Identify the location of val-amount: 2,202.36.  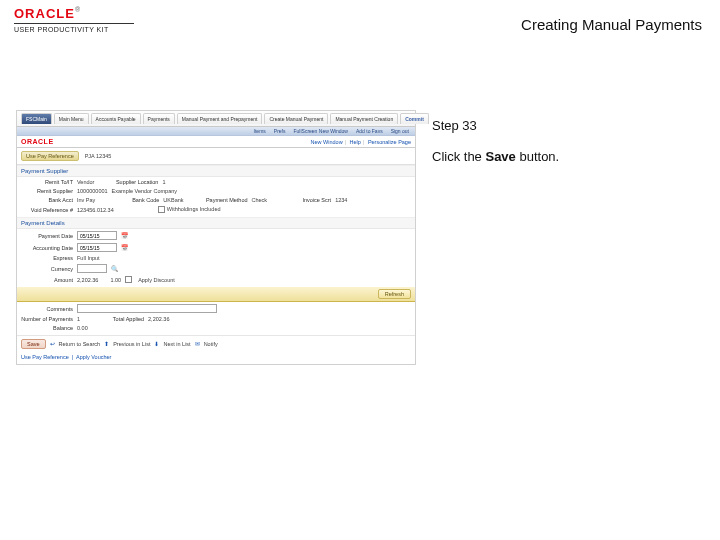
(88, 280).